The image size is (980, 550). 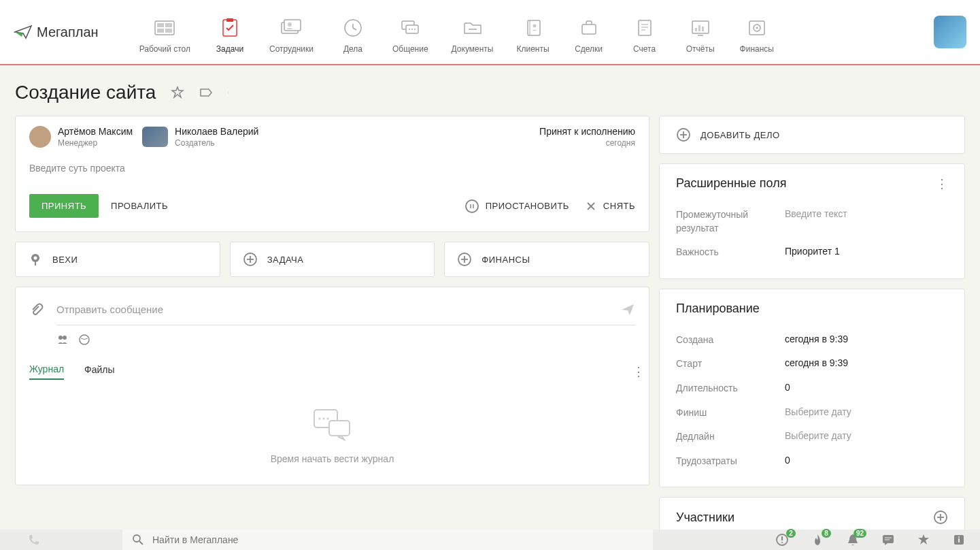 What do you see at coordinates (165, 32) in the screenshot?
I see `nav-desktop: Рабочий стол` at bounding box center [165, 32].